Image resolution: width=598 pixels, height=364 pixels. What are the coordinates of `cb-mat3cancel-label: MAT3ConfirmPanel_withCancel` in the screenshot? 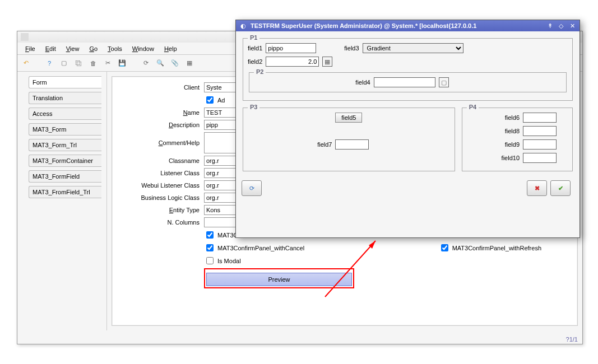 It's located at (261, 248).